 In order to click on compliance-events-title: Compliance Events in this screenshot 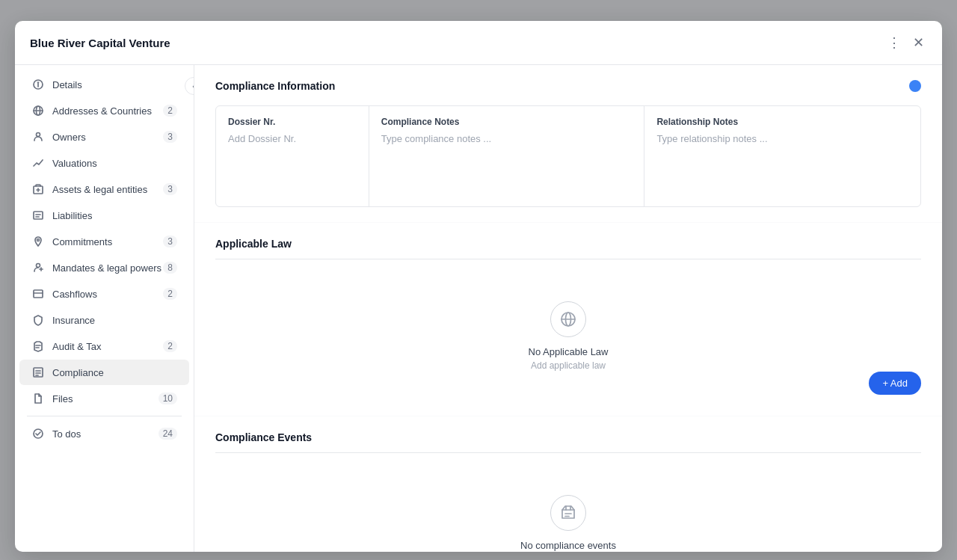, I will do `click(568, 443)`.